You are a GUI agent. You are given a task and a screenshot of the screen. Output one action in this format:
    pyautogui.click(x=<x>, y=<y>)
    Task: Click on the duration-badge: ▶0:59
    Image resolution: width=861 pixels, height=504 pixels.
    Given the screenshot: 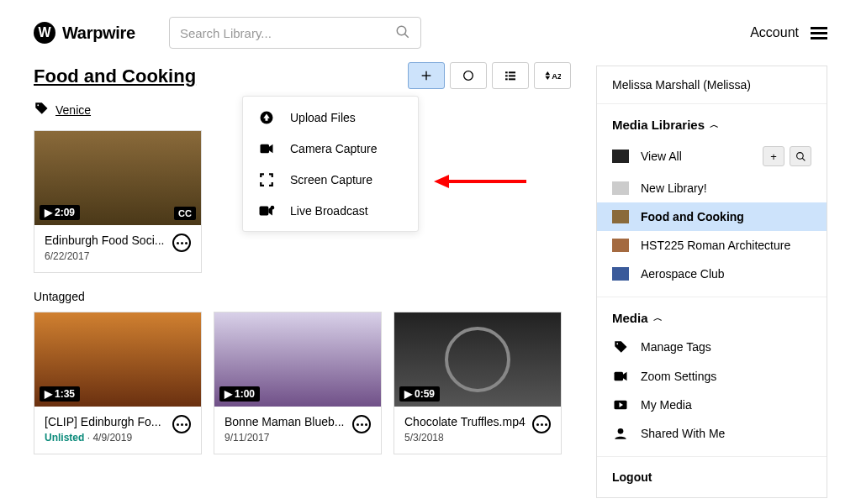 What is the action you would take?
    pyautogui.click(x=420, y=394)
    